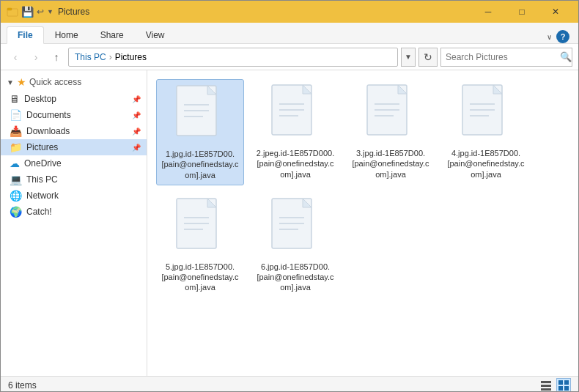 This screenshot has height=392, width=579. I want to click on help-button: ?, so click(563, 37).